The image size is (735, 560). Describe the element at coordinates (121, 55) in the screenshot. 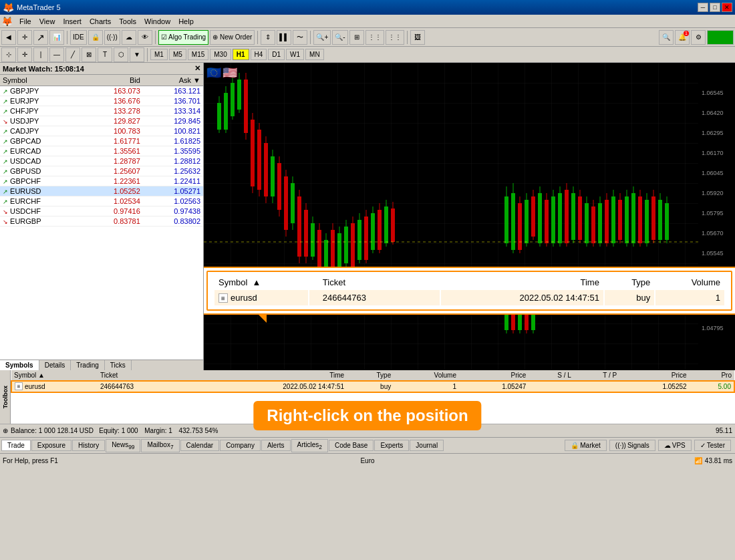

I see `shapes-tool: ⬡` at that location.